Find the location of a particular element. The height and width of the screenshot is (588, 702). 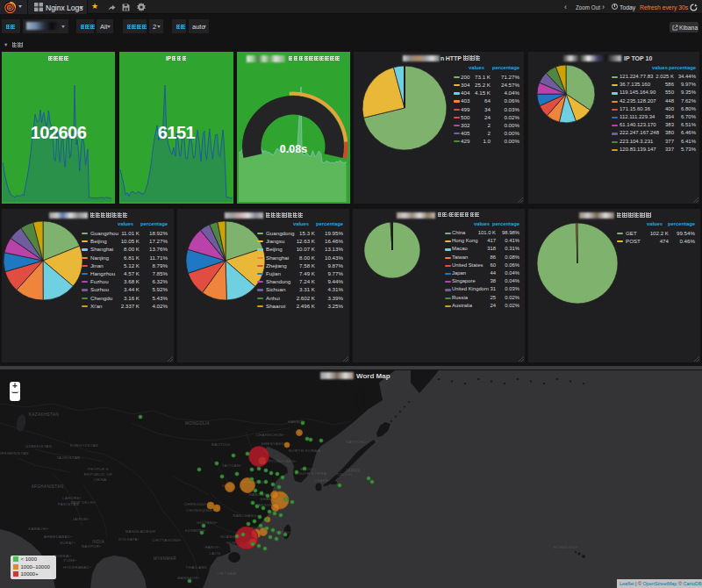

svg-text: TOKYO• is located at coordinates (344, 474).